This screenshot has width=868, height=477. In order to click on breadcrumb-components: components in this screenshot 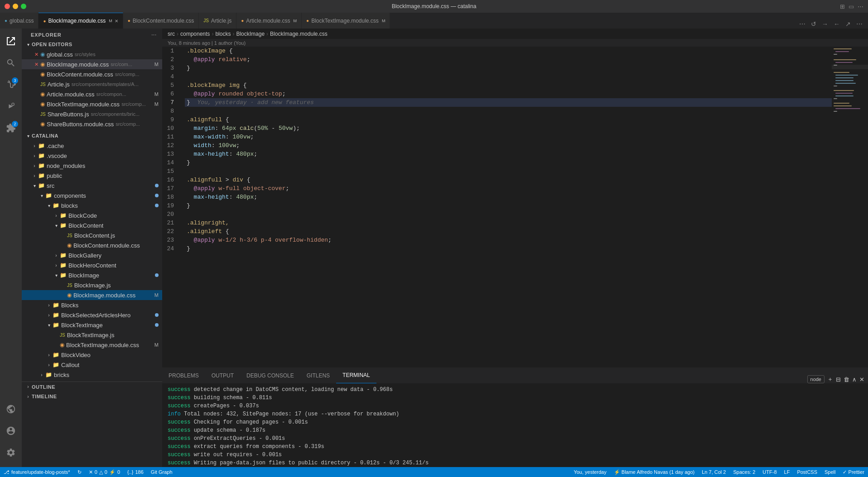, I will do `click(195, 34)`.